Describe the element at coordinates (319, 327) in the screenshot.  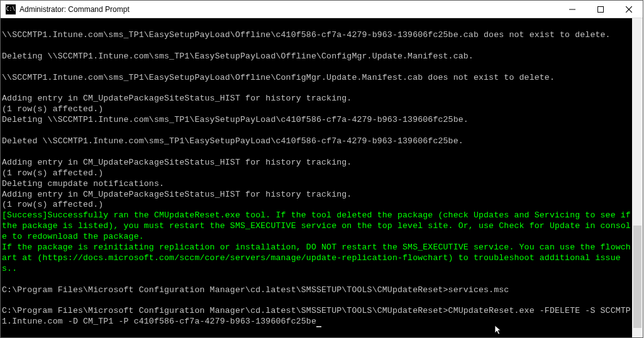
I see `text-cursor` at that location.